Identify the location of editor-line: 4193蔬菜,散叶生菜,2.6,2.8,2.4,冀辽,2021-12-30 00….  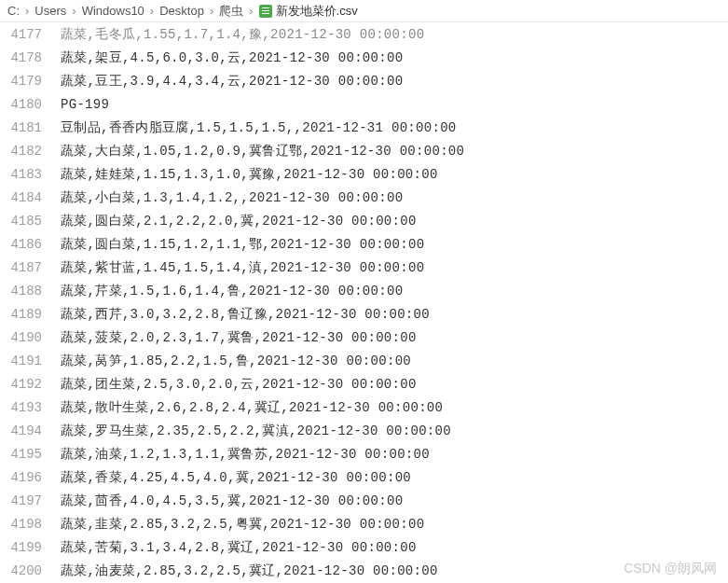
(364, 407).